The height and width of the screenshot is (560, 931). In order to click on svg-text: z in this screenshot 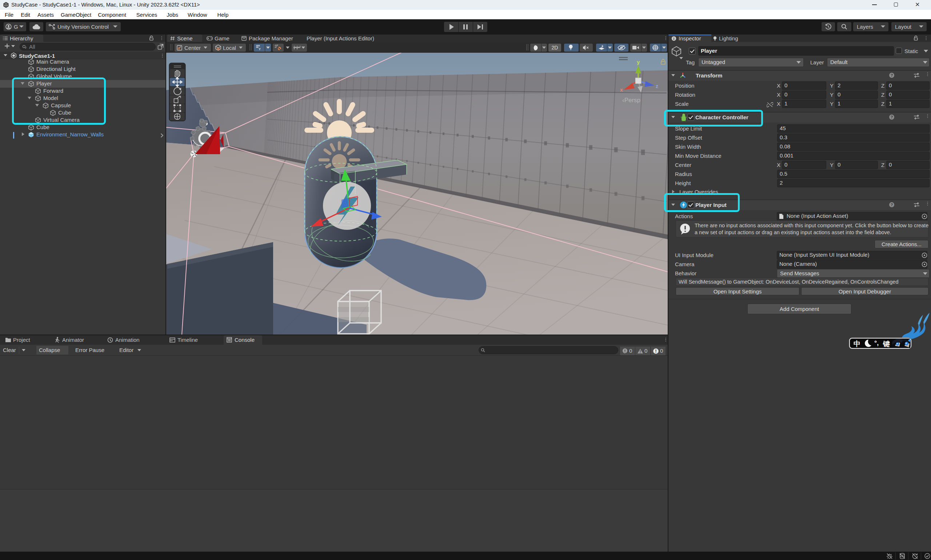, I will do `click(657, 86)`.